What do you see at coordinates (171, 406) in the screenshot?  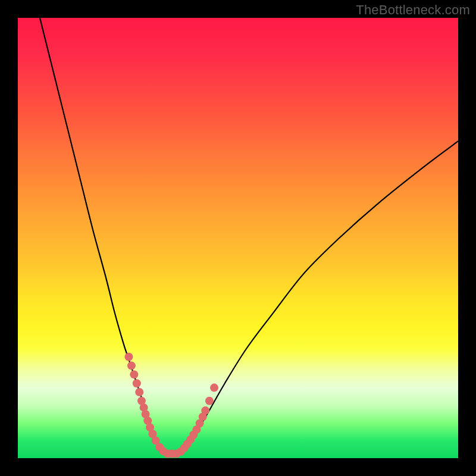 I see `marker-group` at bounding box center [171, 406].